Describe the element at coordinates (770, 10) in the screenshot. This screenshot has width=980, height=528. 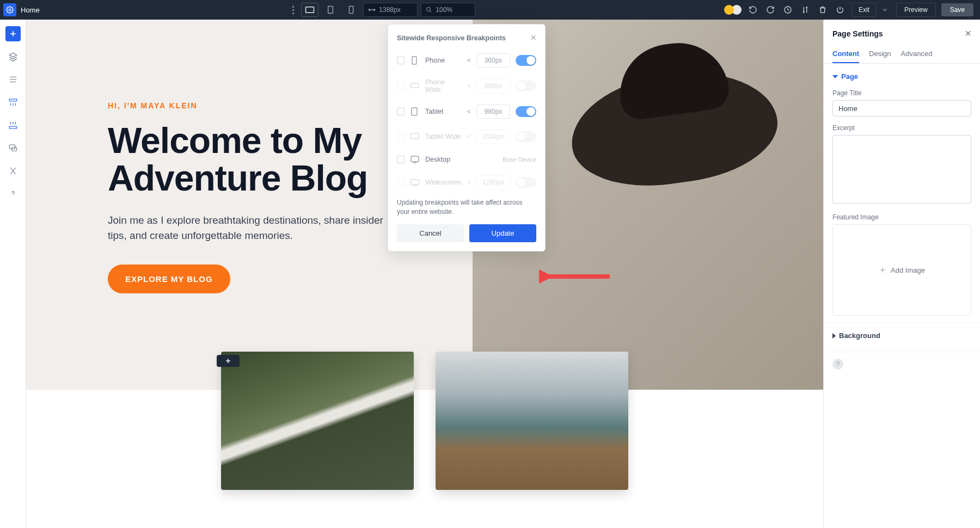
I see `redo-button` at that location.